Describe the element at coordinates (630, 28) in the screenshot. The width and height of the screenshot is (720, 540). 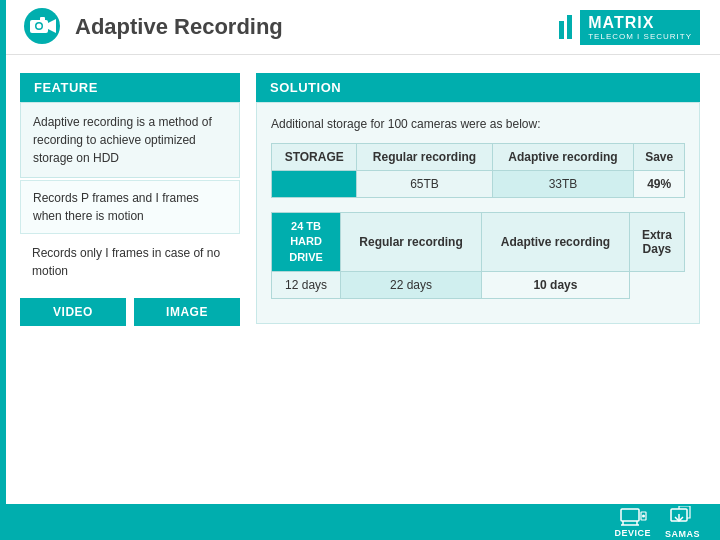
I see `logo: MATRIX TELECOM I SECURITY` at that location.